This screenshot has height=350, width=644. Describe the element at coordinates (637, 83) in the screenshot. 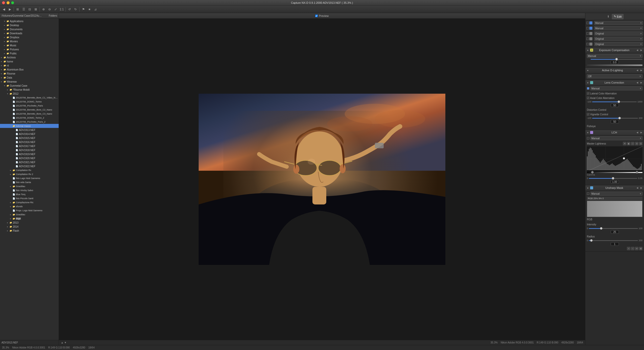

I see `lc-action-1: ◀` at that location.